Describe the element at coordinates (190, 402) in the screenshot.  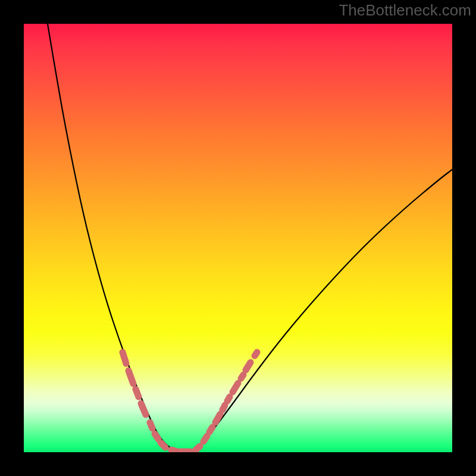
I see `dash-overlay-layer` at that location.